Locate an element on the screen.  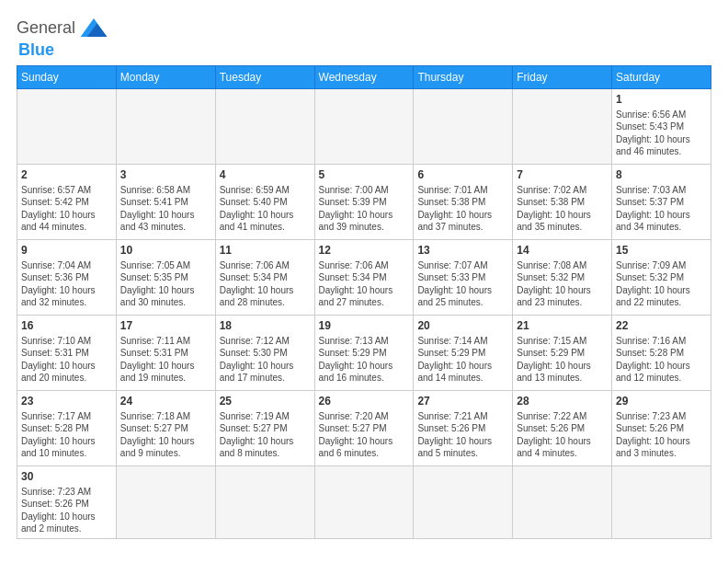
day-info: Sunrise: 7:00 AM Sunset: 5:39 PM Dayligh… is located at coordinates (364, 209).